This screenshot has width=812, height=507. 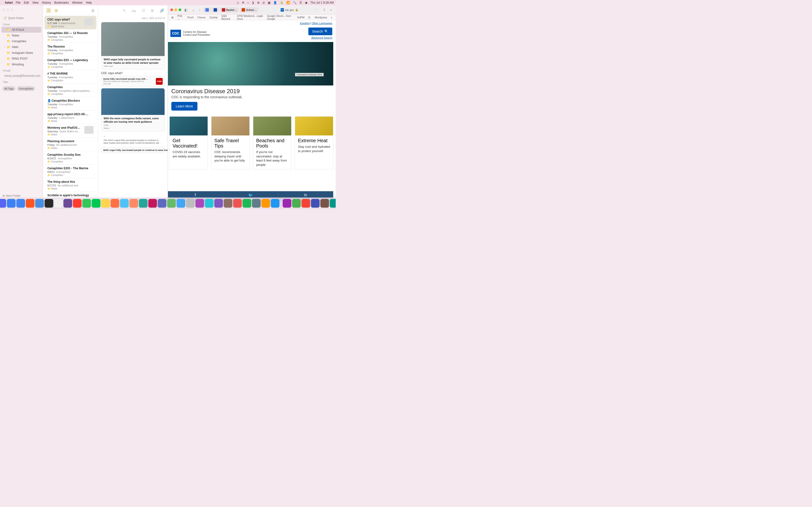 What do you see at coordinates (288, 3) in the screenshot?
I see `wifi-icon: 📶` at bounding box center [288, 3].